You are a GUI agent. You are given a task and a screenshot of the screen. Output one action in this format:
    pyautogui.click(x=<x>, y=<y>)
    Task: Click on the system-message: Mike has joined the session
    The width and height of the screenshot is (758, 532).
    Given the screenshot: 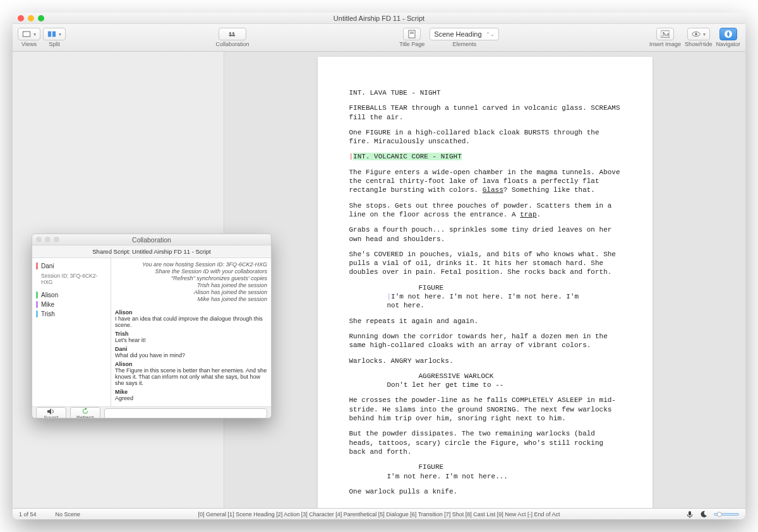 What is the action you would take?
    pyautogui.click(x=191, y=299)
    